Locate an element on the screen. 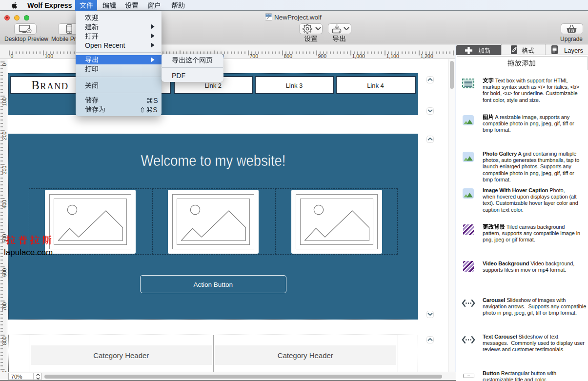 The height and width of the screenshot is (381, 588). svg-text: 1,000 is located at coordinates (359, 56).